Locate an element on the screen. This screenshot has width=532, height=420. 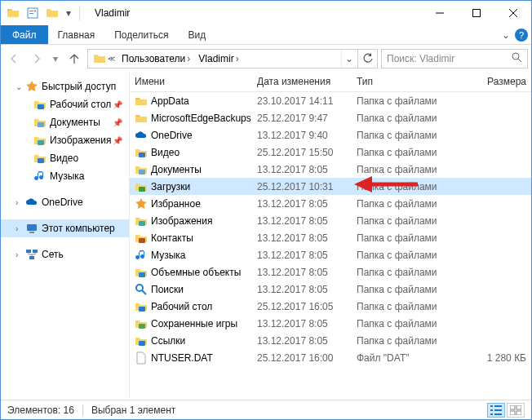
table-row: Загрузки 25.12.2017 10:31 Папка с файлам… is located at coordinates (330, 186).